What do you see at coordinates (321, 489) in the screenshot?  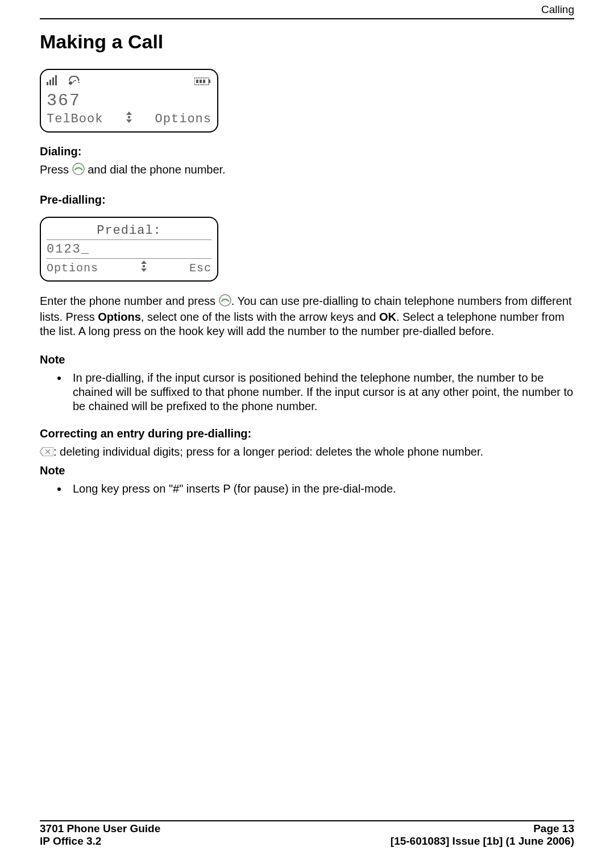 I see `note-list-2: Long key press on "#" inserts P (for pau…` at bounding box center [321, 489].